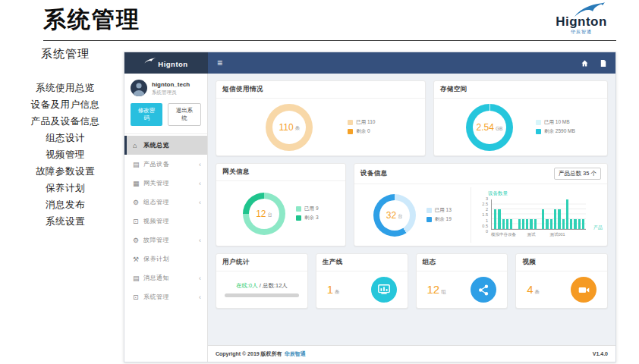 Image resolution: width=639 pixels, height=364 pixels. Describe the element at coordinates (184, 115) in the screenshot. I see `logout-button: 退出系统` at that location.